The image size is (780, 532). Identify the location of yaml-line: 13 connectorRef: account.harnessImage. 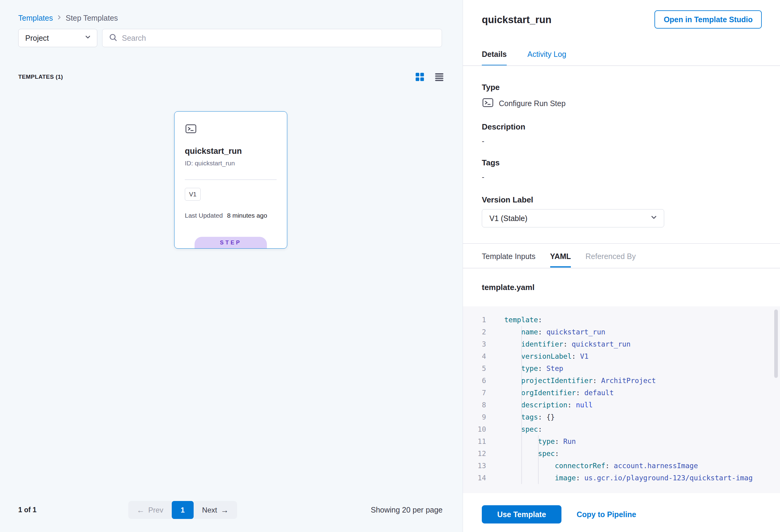
(622, 466).